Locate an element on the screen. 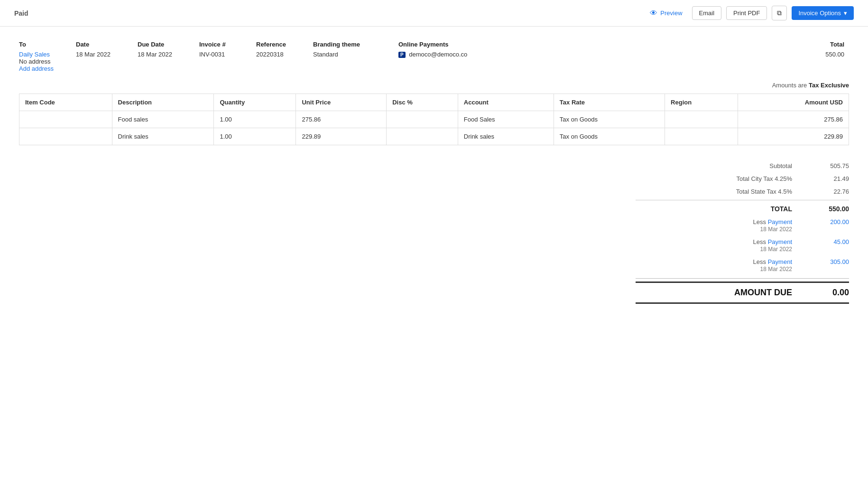  payment-group-2: Less Payment 18 Mar 2022 305.00 is located at coordinates (742, 265).